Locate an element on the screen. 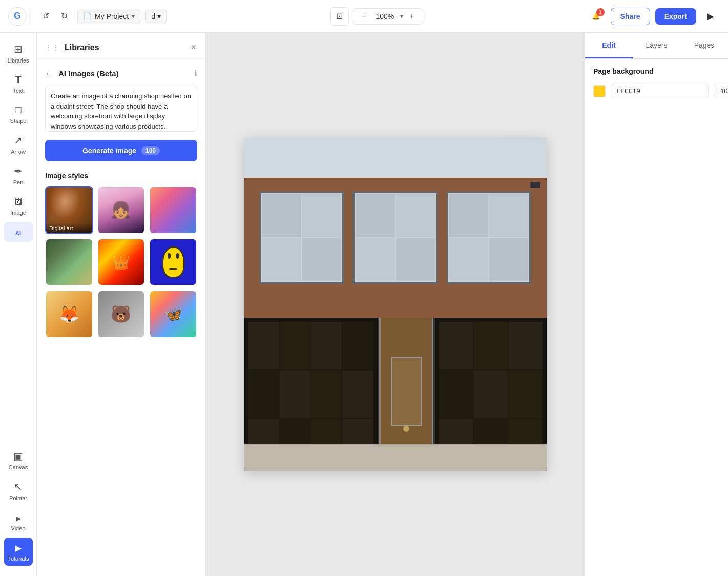 This screenshot has width=728, height=576. zoom-control: − 100% ▾ + is located at coordinates (388, 16).